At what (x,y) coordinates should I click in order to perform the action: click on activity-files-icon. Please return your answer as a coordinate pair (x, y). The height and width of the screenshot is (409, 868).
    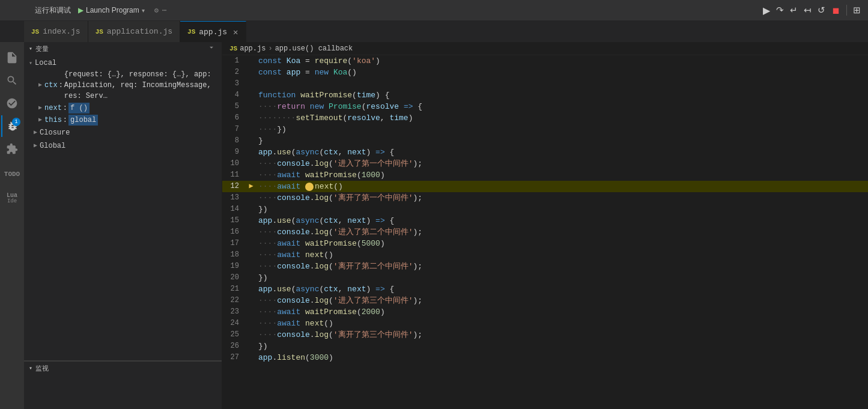
    Looking at the image, I should click on (12, 58).